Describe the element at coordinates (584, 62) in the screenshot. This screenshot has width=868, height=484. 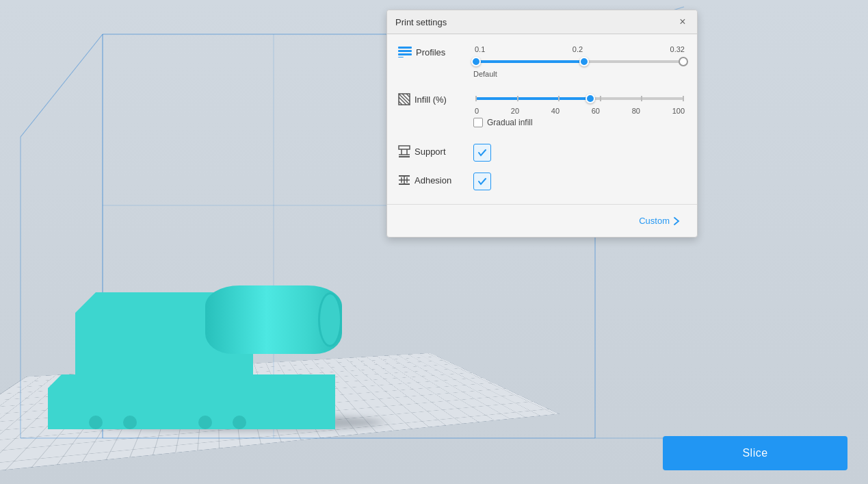
I see `profiles-thumb-middle` at that location.